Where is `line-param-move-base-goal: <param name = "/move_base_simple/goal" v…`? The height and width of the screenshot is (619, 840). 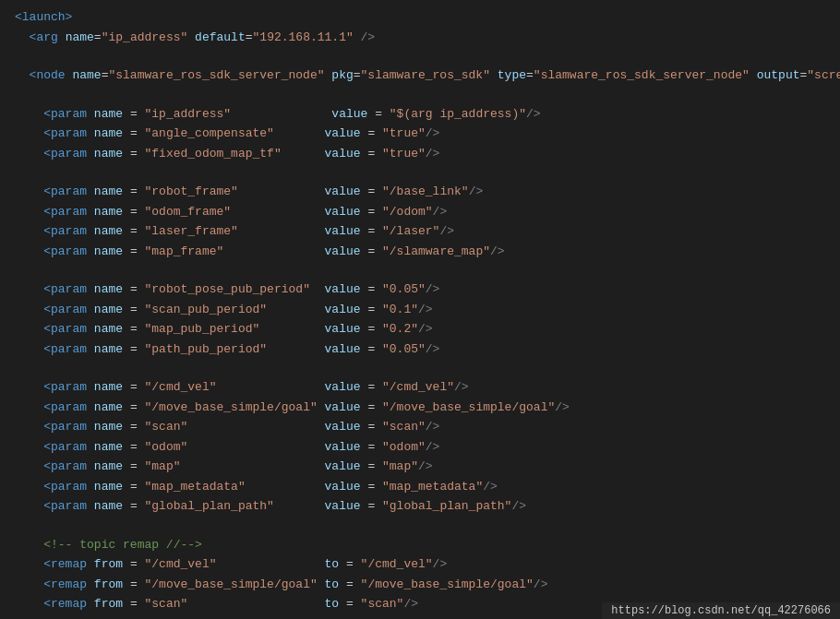 line-param-move-base-goal: <param name = "/move_base_simple/goal" v… is located at coordinates (420, 408).